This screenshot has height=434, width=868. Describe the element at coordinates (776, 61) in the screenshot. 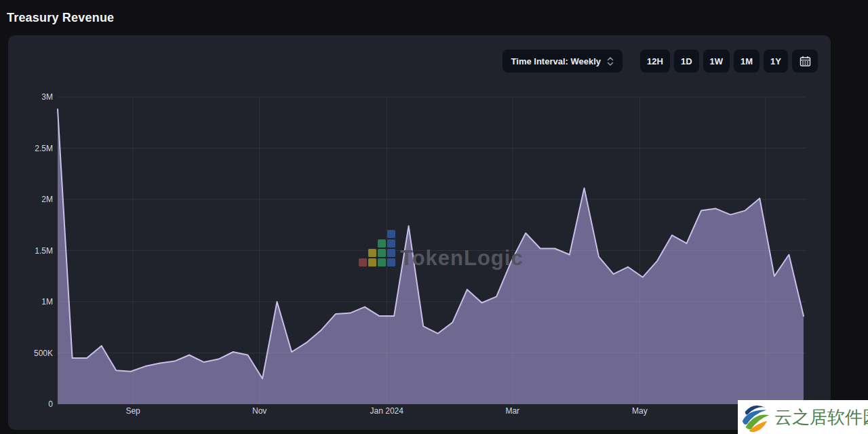

I see `range-button-1y: 1Y` at that location.